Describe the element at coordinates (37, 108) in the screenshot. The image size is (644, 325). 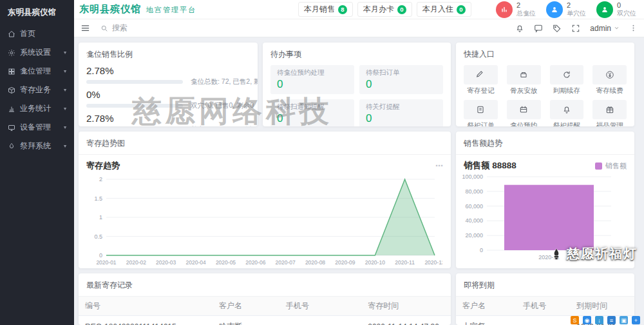
I see `sidebar-item-business-statistics: 业务统计 ▼` at that location.